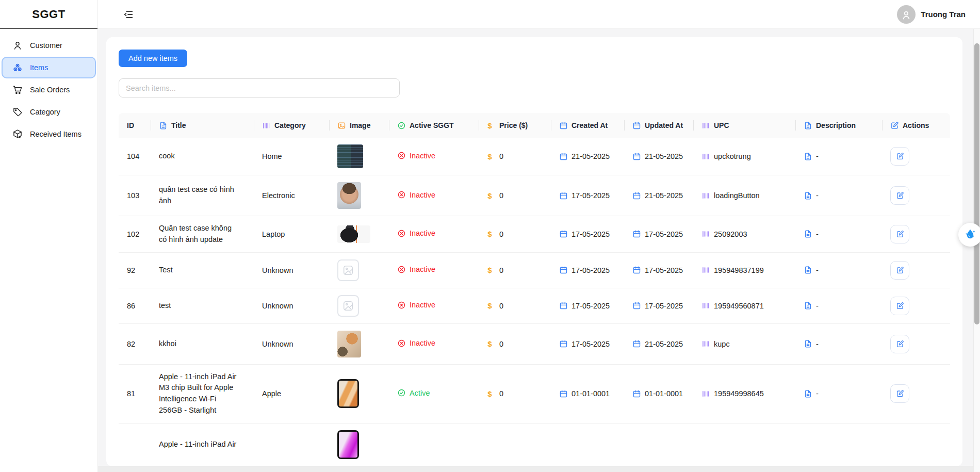 The image size is (980, 472). Describe the element at coordinates (359, 125) in the screenshot. I see `column-header-image: Image` at that location.